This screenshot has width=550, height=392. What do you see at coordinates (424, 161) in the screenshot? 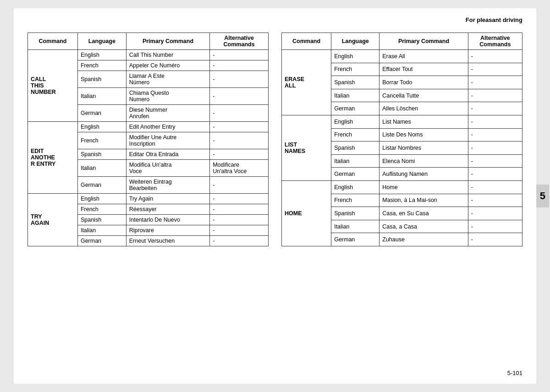
I see `primary-cell: Elenca Nomi` at bounding box center [424, 161].